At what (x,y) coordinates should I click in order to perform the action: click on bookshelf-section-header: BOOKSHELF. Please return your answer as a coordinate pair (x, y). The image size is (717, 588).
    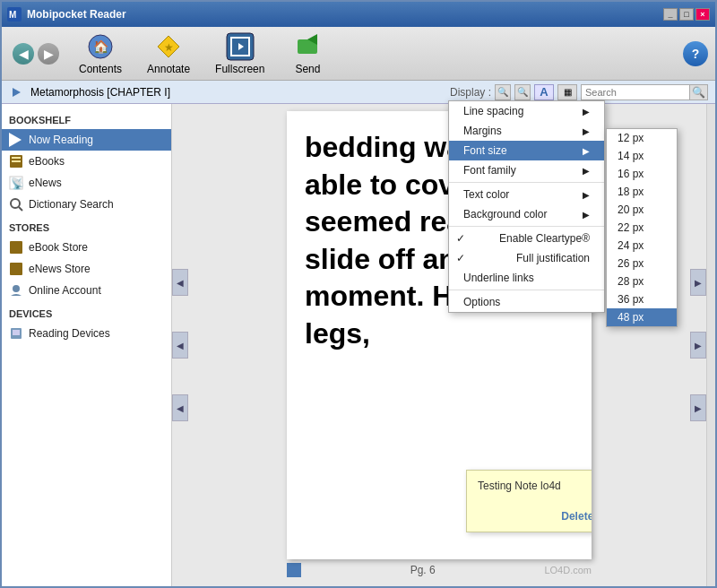
    Looking at the image, I should click on (86, 120).